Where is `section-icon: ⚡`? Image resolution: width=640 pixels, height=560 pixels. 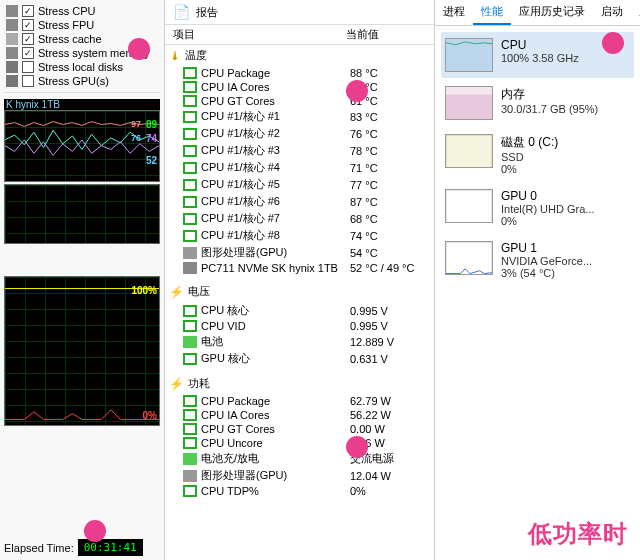
section-icon: ⚡ is located at coordinates (176, 292).